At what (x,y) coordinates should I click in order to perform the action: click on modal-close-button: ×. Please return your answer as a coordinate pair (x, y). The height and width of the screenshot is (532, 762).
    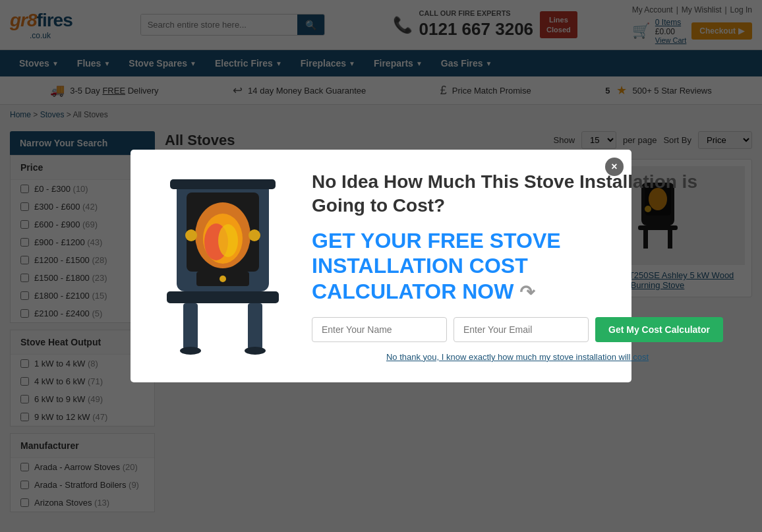
    Looking at the image, I should click on (614, 167).